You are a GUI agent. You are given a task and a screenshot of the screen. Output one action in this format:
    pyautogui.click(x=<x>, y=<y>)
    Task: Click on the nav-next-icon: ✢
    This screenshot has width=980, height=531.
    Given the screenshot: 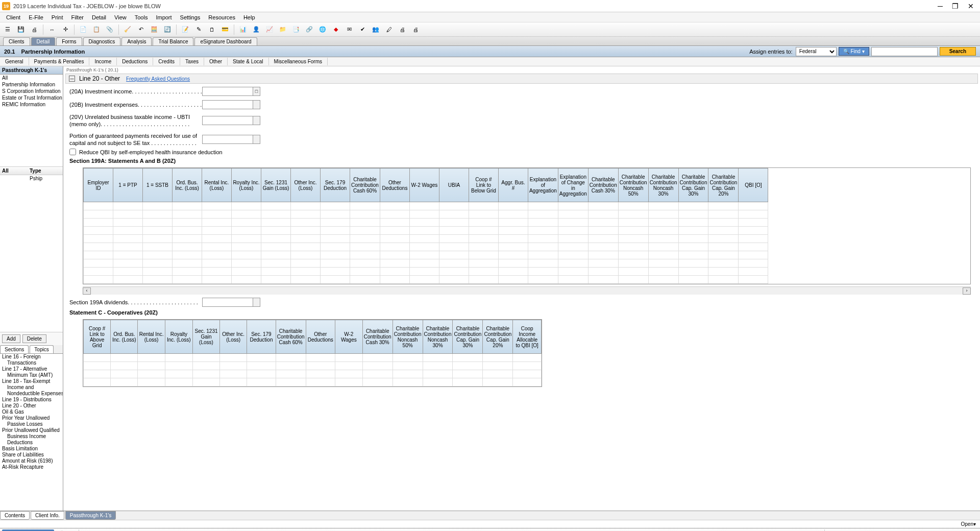 What is the action you would take?
    pyautogui.click(x=65, y=30)
    